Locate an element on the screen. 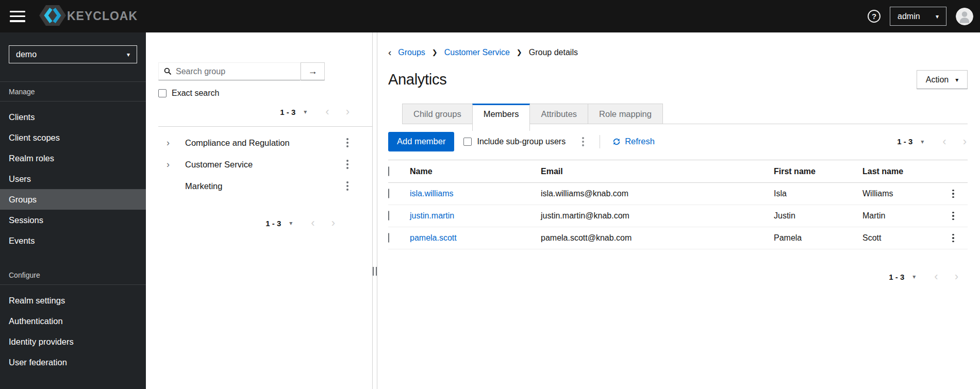 The width and height of the screenshot is (980, 389). tab-child-groups: Child groups is located at coordinates (437, 114).